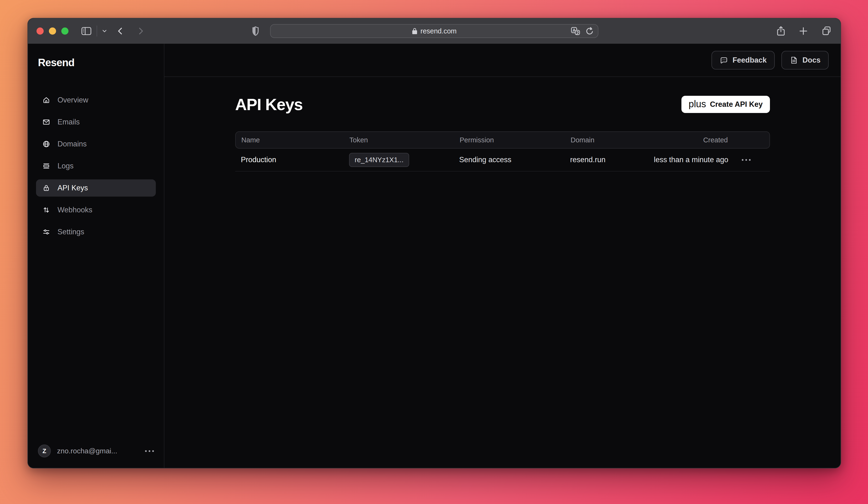 The height and width of the screenshot is (504, 868). What do you see at coordinates (65, 31) in the screenshot?
I see `zoom-window-button` at bounding box center [65, 31].